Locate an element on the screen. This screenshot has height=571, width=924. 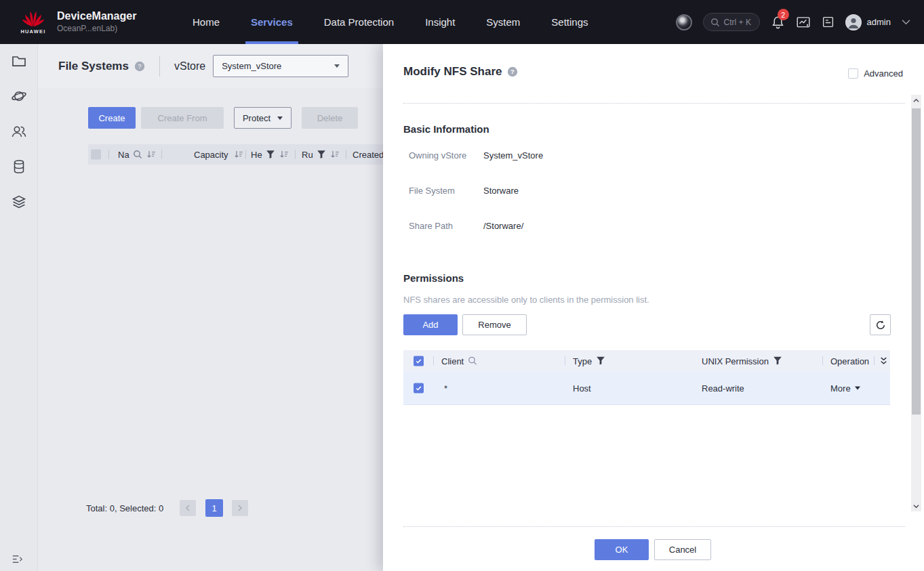
fs-col-health: He is located at coordinates (256, 154).